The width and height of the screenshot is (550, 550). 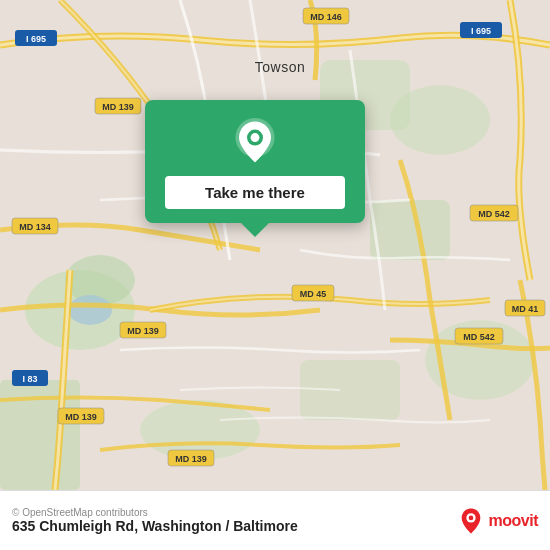 What do you see at coordinates (498, 521) in the screenshot?
I see `moovit-logo: moovit` at bounding box center [498, 521].